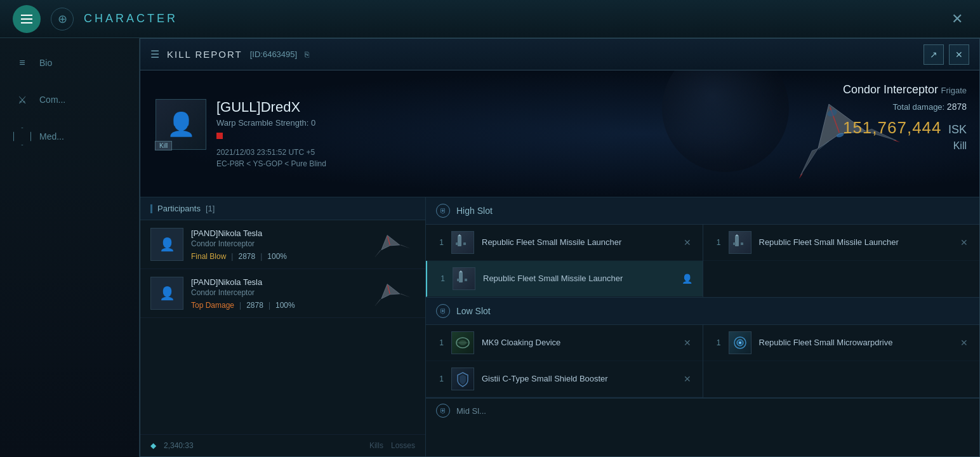 The image size is (980, 457). I want to click on stat-damage-2: 2878, so click(255, 305).